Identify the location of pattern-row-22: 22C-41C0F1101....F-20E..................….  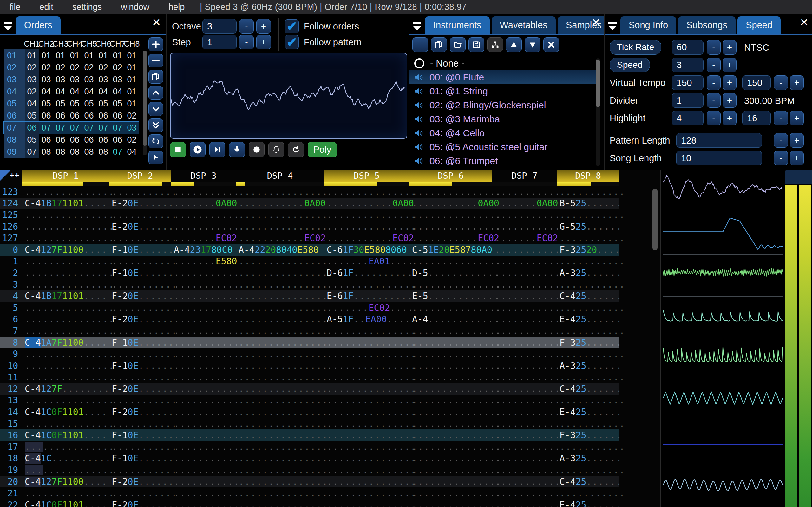
(309, 503).